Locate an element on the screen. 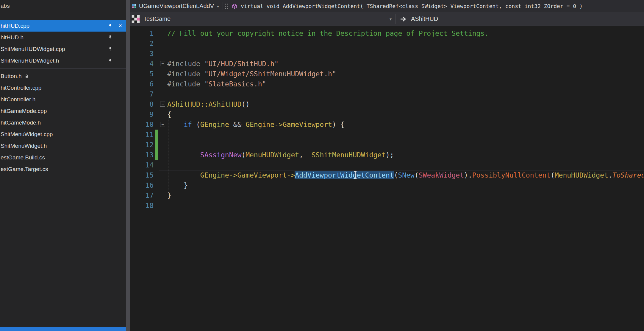 The height and width of the screenshot is (331, 644). sidebar-item: estGame.Target.cs is located at coordinates (63, 169).